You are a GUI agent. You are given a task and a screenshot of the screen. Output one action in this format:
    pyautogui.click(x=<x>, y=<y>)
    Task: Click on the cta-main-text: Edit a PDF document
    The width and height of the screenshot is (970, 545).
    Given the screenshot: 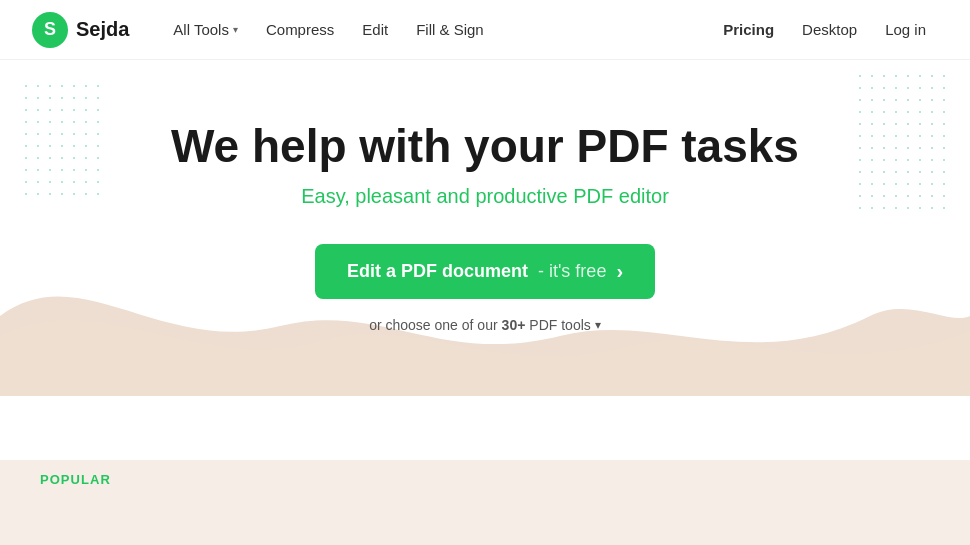 What is the action you would take?
    pyautogui.click(x=438, y=272)
    